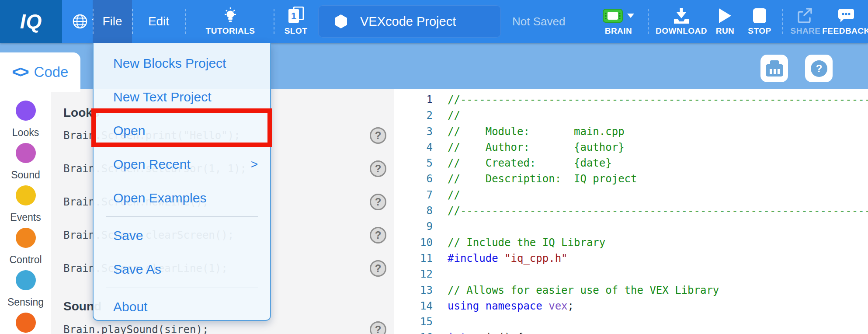  What do you see at coordinates (495, 333) in the screenshot?
I see `code-token: main() {` at bounding box center [495, 333].